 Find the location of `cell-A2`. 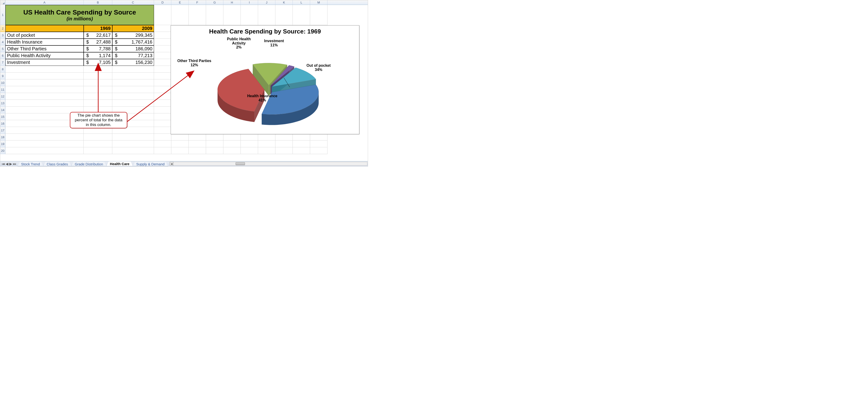

cell-A2 is located at coordinates (44, 28).